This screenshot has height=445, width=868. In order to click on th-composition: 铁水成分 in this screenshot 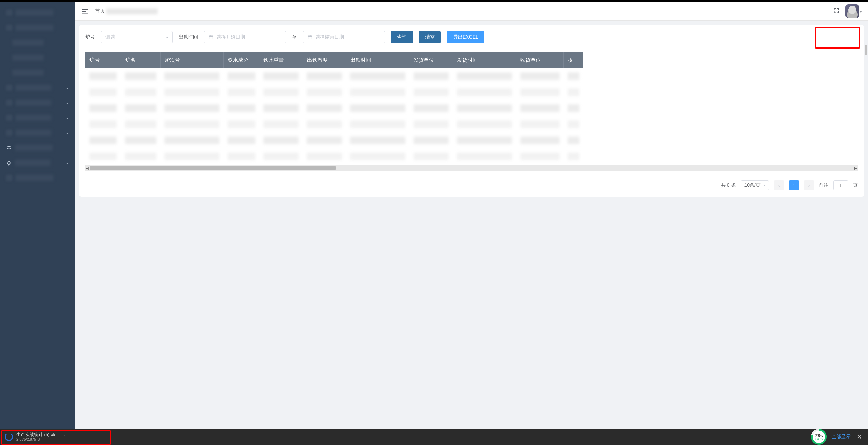, I will do `click(241, 60)`.